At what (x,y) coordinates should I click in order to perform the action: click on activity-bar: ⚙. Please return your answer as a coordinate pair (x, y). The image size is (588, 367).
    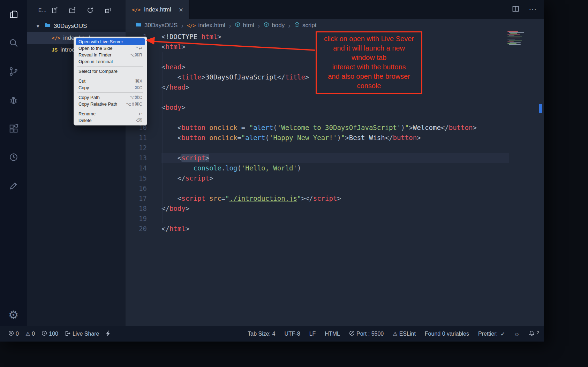
    Looking at the image, I should click on (13, 163).